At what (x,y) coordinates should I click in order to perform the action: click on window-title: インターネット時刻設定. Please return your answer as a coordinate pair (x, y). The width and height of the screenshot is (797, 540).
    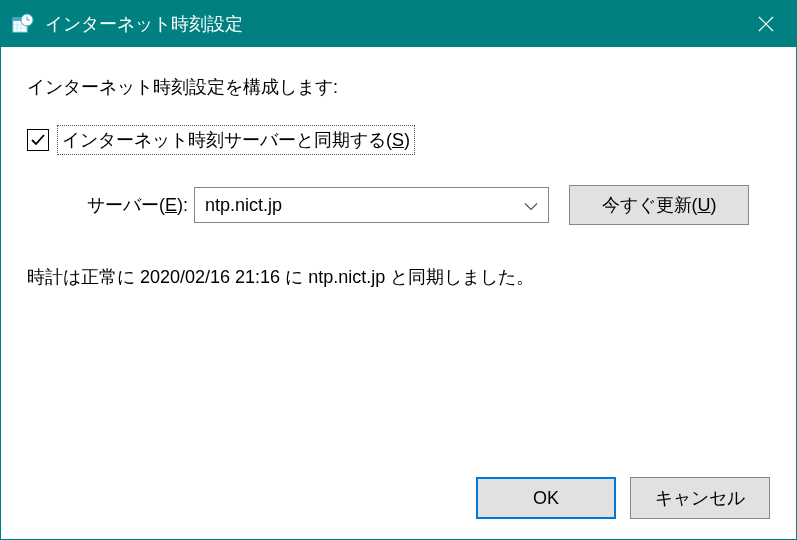
    Looking at the image, I should click on (390, 24).